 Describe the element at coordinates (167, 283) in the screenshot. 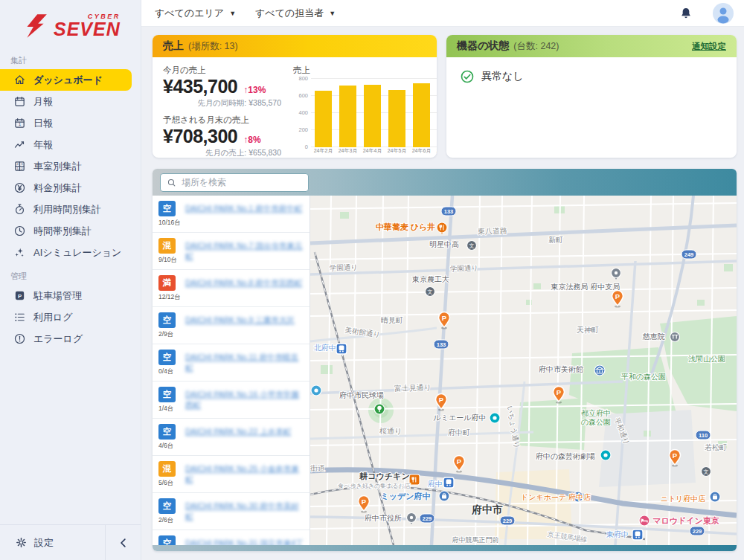

I see `status-badge: 満` at that location.